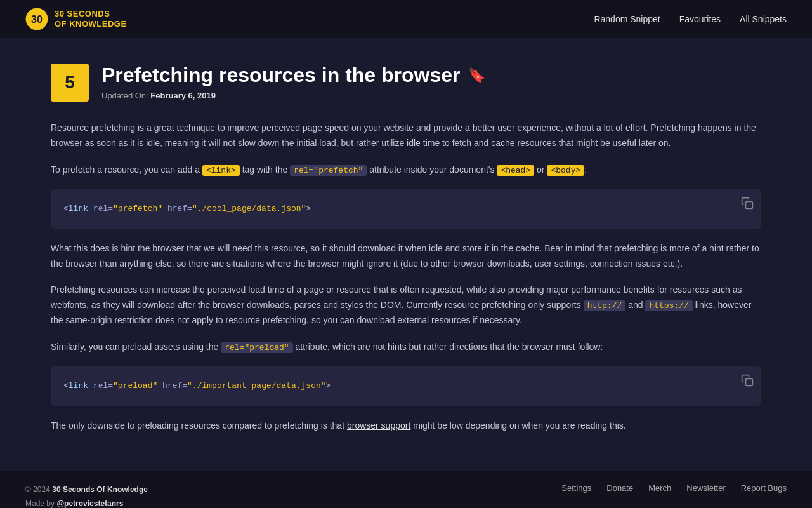 Image resolution: width=812 pixels, height=508 pixels. I want to click on footer-site-link: 30 Seconds Of Knowledge, so click(100, 490).